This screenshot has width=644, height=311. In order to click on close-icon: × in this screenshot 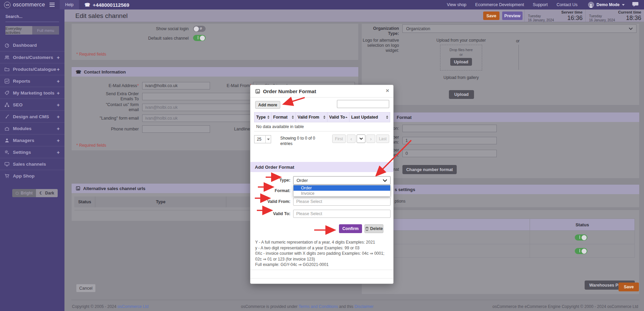, I will do `click(387, 91)`.